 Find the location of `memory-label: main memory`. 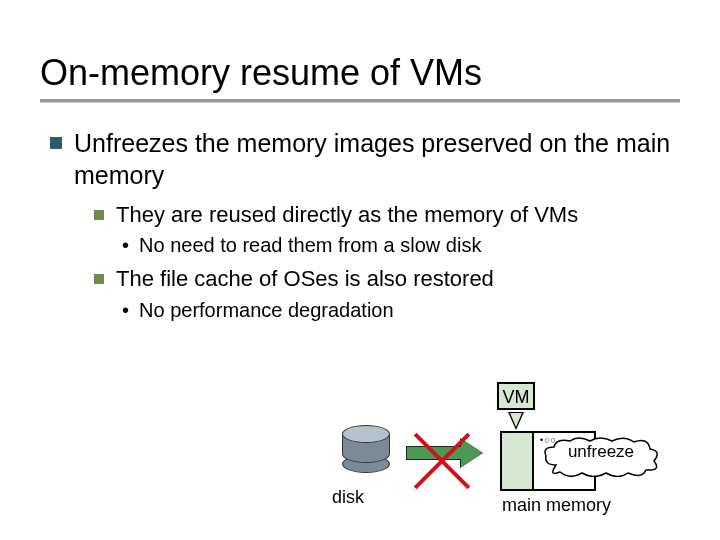

memory-label: main memory is located at coordinates (556, 506).